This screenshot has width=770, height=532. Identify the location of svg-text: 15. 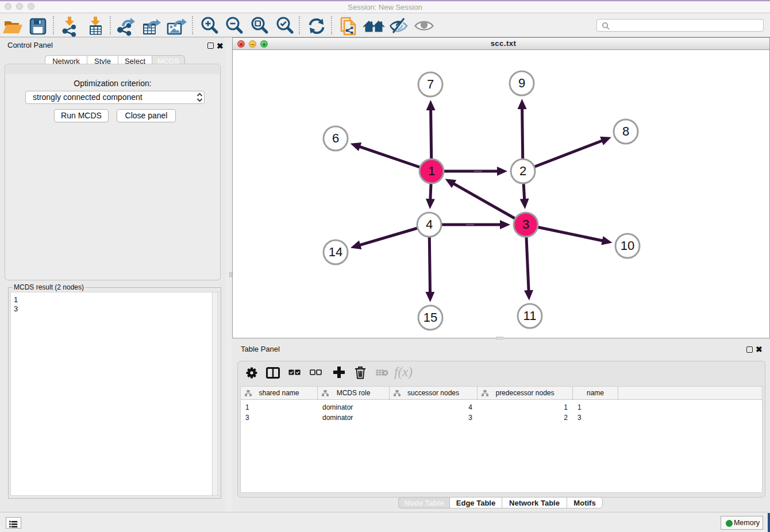
(430, 317).